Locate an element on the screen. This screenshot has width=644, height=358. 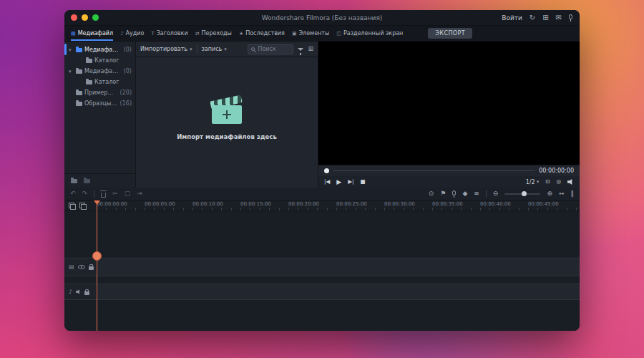
close-button is located at coordinates (74, 17).